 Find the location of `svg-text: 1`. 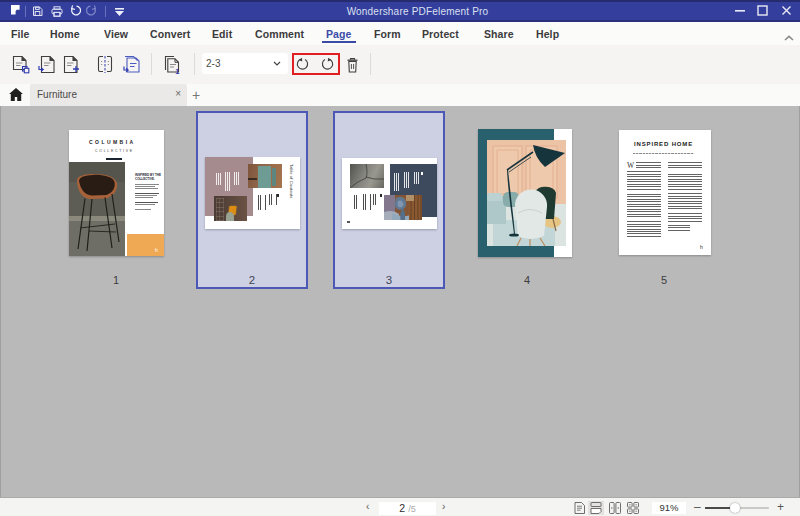

svg-text: 1 is located at coordinates (177, 70).